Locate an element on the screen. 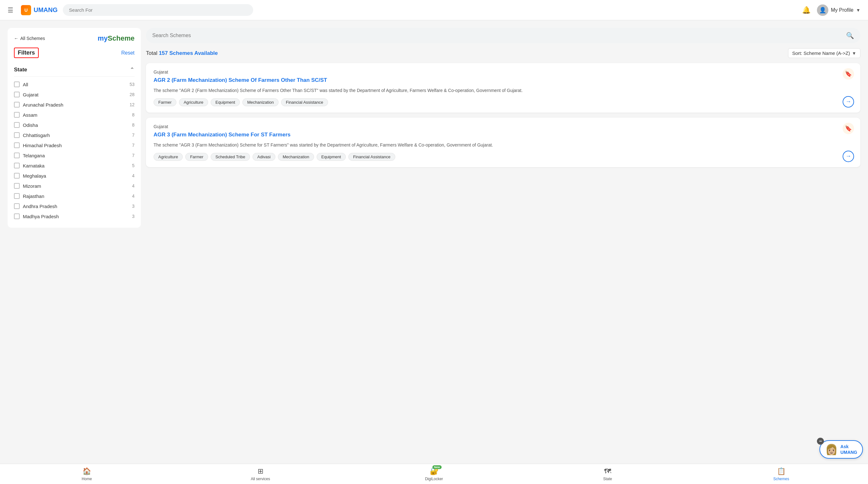 The width and height of the screenshot is (868, 484). filter-item: Arunachal Pradesh 12 is located at coordinates (74, 105).